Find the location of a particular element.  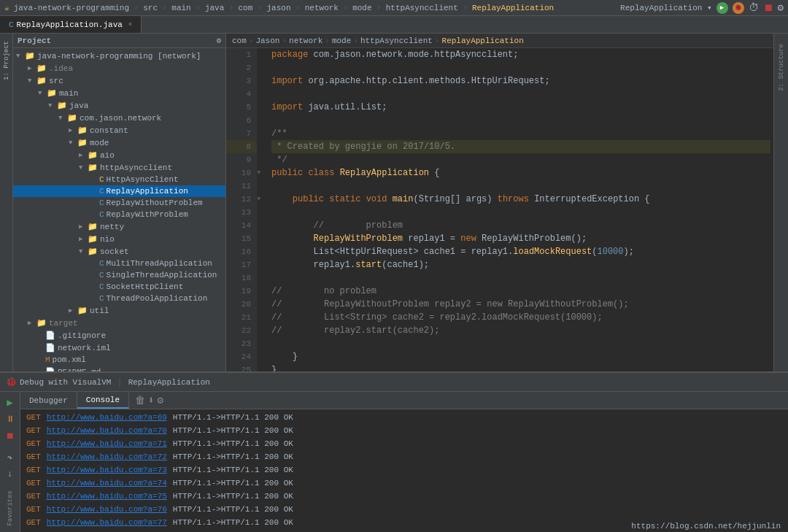

debug-left-buttons: ▶ ⏸ ⏹ ↷ ↓ Favorites is located at coordinates (10, 462).